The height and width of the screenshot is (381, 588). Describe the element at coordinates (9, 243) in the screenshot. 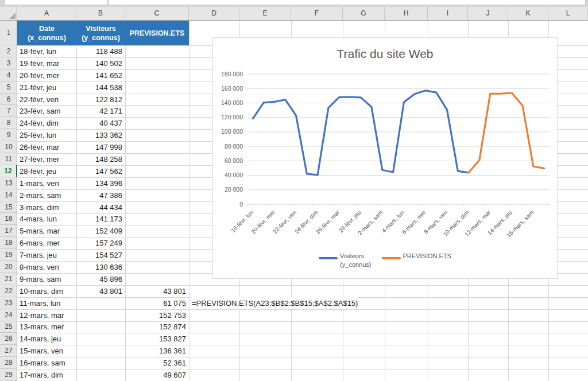

I see `row-header-18: 18` at that location.